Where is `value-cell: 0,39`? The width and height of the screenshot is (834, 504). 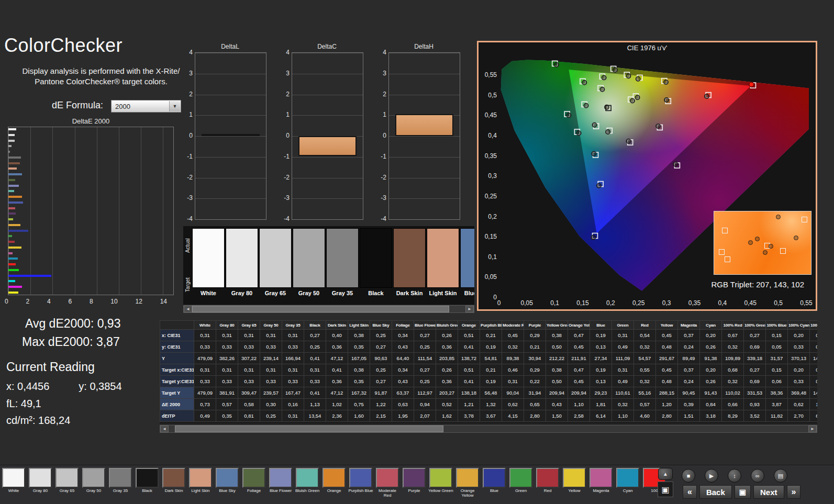 value-cell: 0,39 is located at coordinates (689, 405).